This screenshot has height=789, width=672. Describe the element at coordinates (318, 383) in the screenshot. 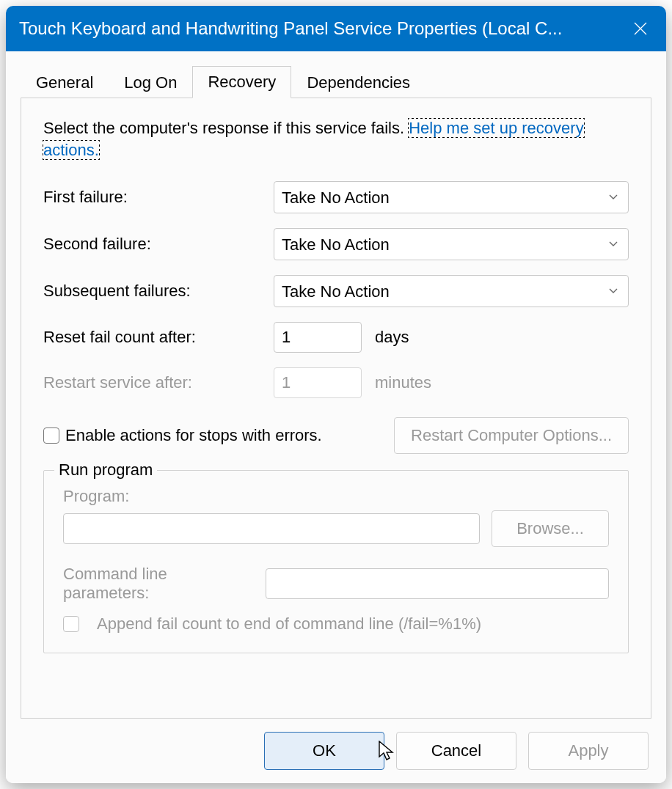

I see `restart-minutes-input` at that location.